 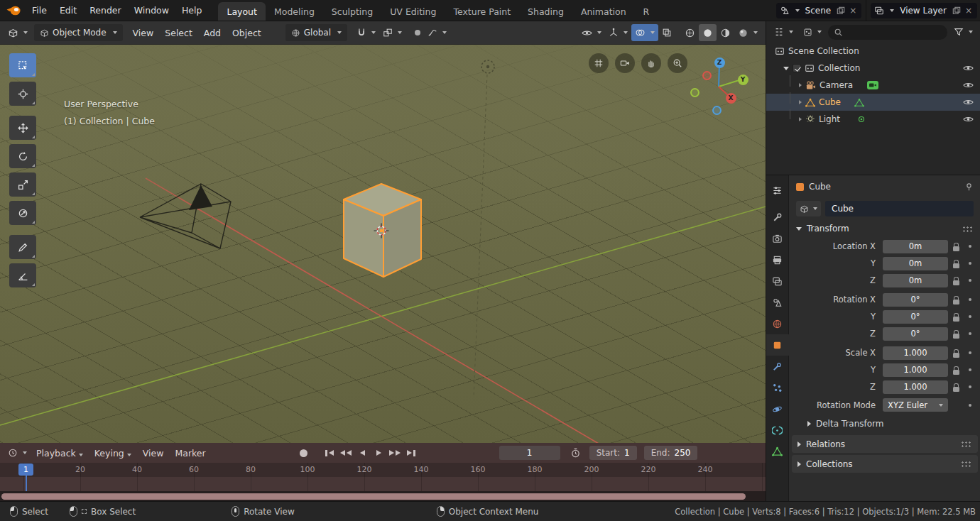 I want to click on light-data-badge-icon, so click(x=861, y=119).